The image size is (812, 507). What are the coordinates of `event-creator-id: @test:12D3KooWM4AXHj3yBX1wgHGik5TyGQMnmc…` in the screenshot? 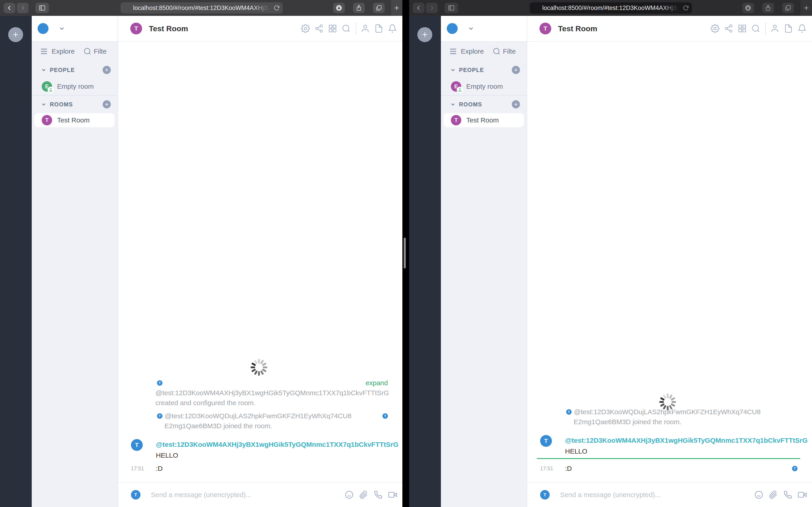 It's located at (260, 393).